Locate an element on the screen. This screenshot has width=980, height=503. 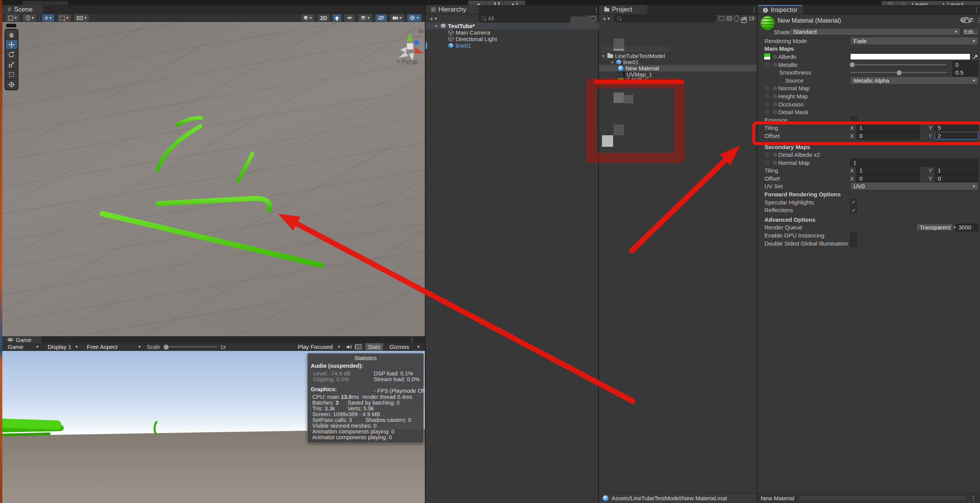
metallic-value-field: 0 is located at coordinates (965, 65).